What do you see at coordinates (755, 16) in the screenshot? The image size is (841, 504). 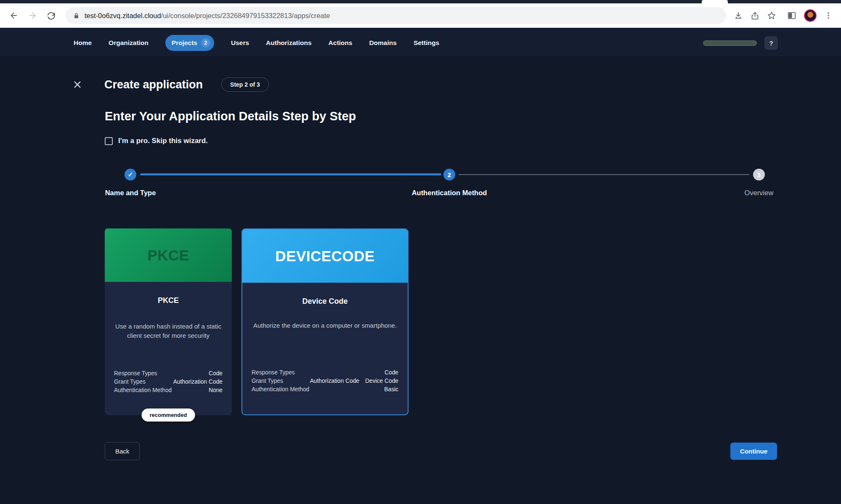 I see `share-icon` at bounding box center [755, 16].